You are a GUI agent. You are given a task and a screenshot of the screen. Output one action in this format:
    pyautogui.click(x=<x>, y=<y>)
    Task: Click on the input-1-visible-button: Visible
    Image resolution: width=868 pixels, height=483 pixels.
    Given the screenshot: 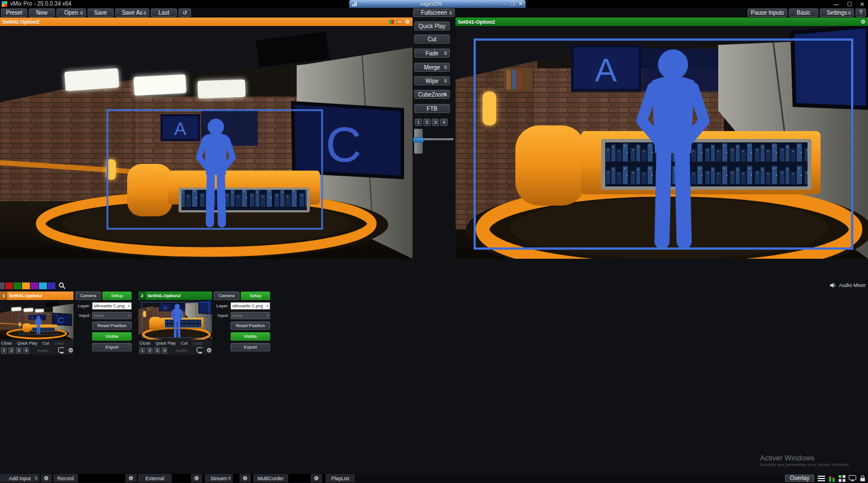 What is the action you would take?
    pyautogui.click(x=112, y=337)
    